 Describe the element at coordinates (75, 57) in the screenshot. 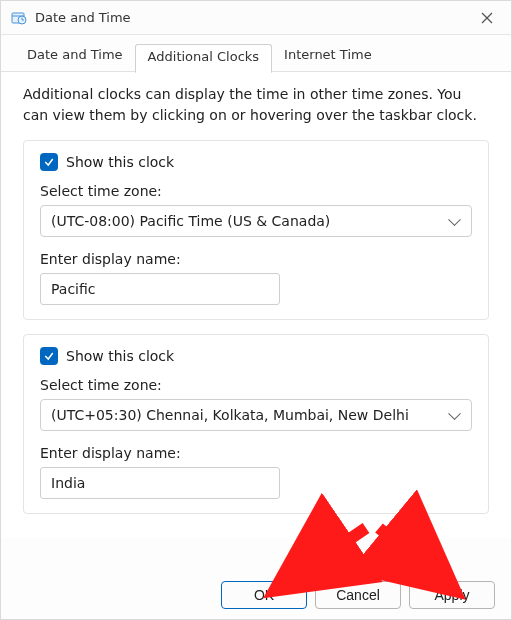

I see `tab-date-and-time: Date and Time` at that location.